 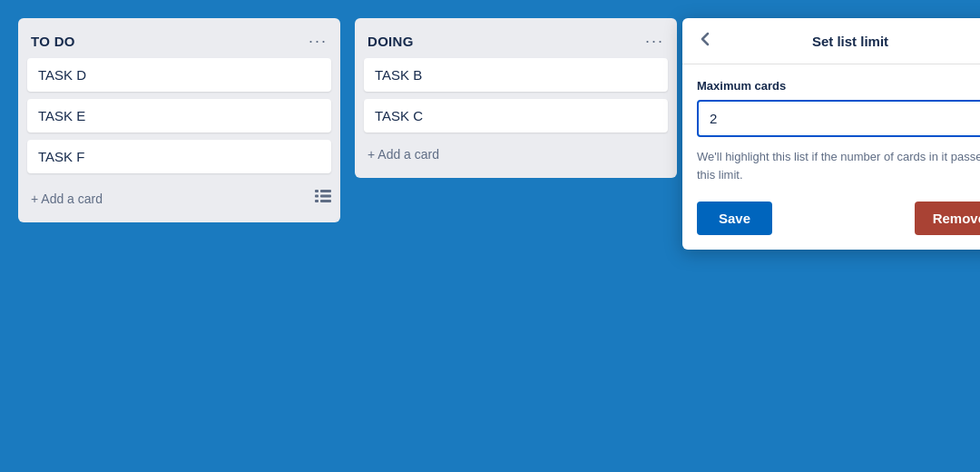 What do you see at coordinates (403, 154) in the screenshot?
I see `doing-add-card-label: + Add a card` at bounding box center [403, 154].